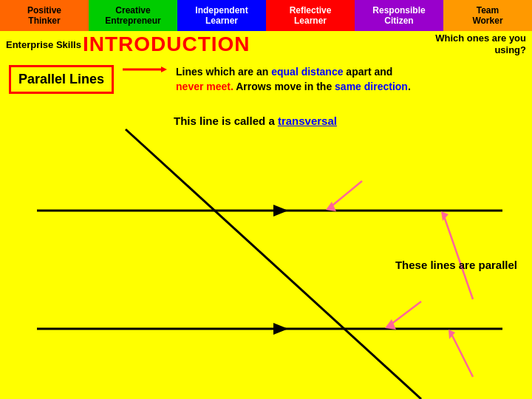 The width and height of the screenshot is (532, 399). Describe the element at coordinates (310, 16) in the screenshot. I see `nav-reflective-learner: Reflective Learner` at that location.